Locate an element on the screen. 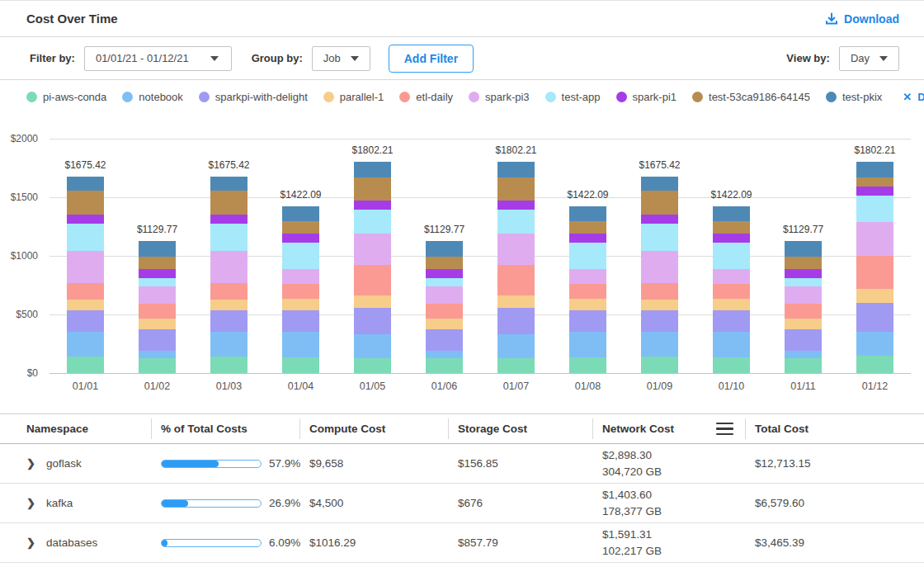 Image resolution: width=924 pixels, height=567 pixels. add-filter-button: Add Filter is located at coordinates (431, 59).